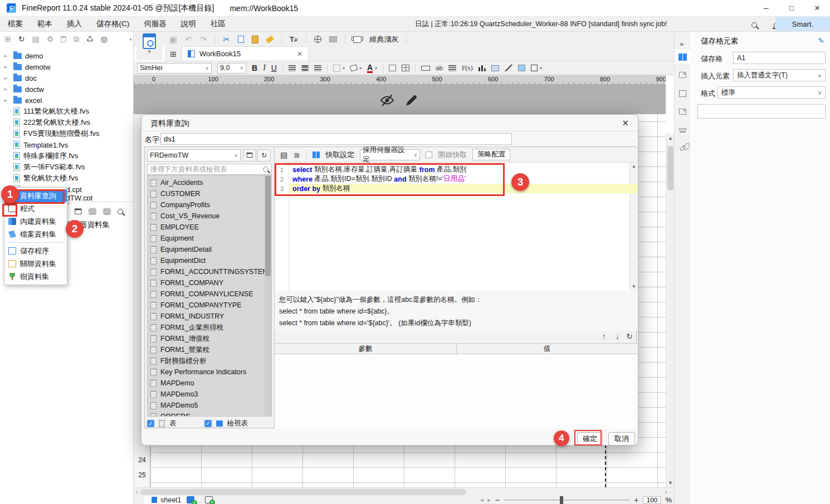  Describe the element at coordinates (120, 212) in the screenshot. I see `dataset-search-icon` at that location.